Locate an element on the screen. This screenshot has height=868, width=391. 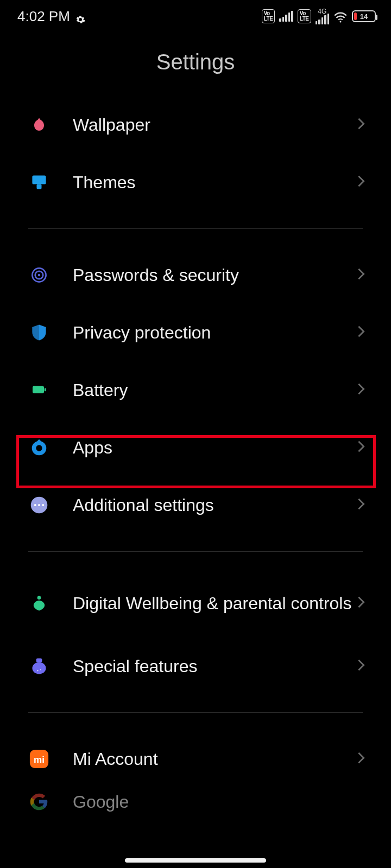
google-icon is located at coordinates (39, 802).